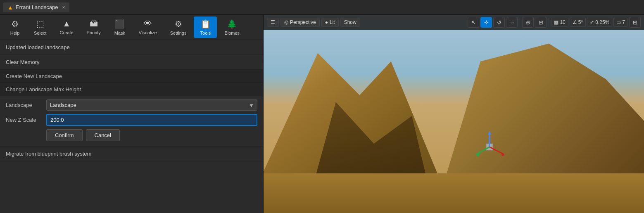  What do you see at coordinates (152, 105) in the screenshot?
I see `landscape-dropdown-wrapper: Landscape ▼` at bounding box center [152, 105].